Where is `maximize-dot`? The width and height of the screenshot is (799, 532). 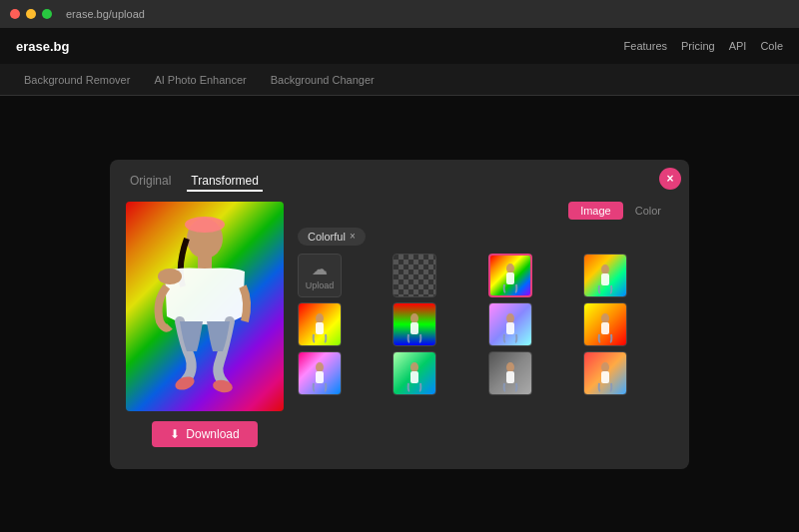 maximize-dot is located at coordinates (47, 14).